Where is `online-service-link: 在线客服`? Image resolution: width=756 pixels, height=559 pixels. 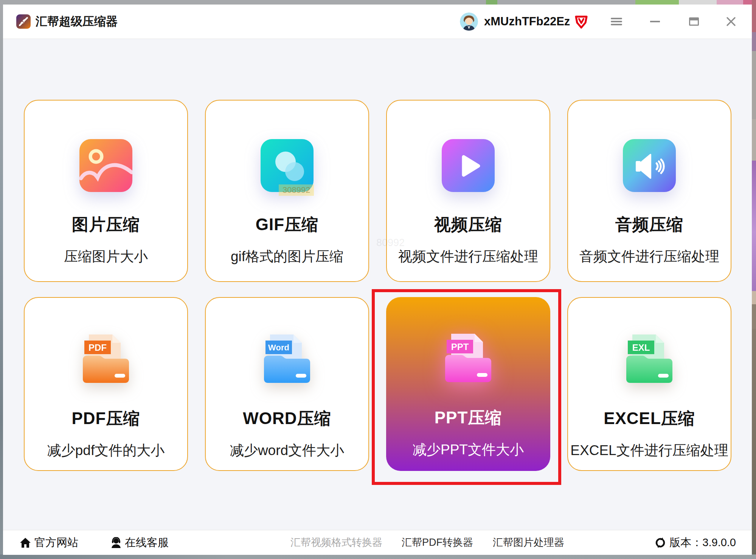 online-service-link: 在线客服 is located at coordinates (140, 543).